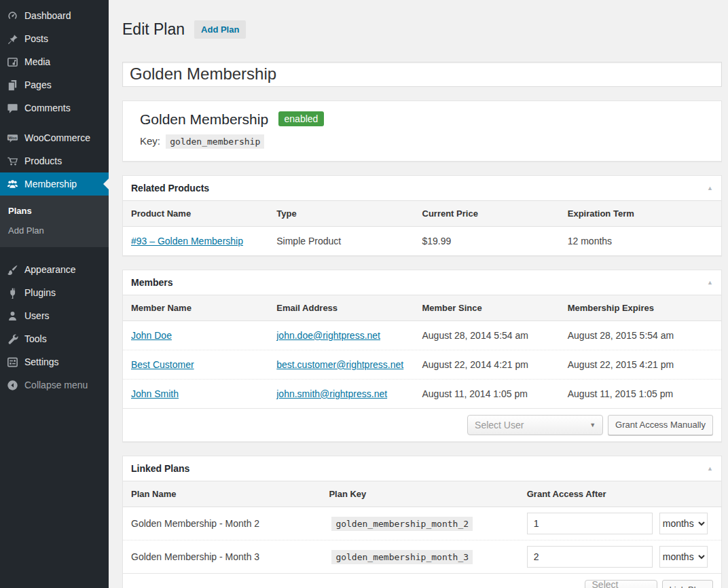 Image resolution: width=728 pixels, height=588 pixels. I want to click on status-badge: enabled, so click(302, 119).